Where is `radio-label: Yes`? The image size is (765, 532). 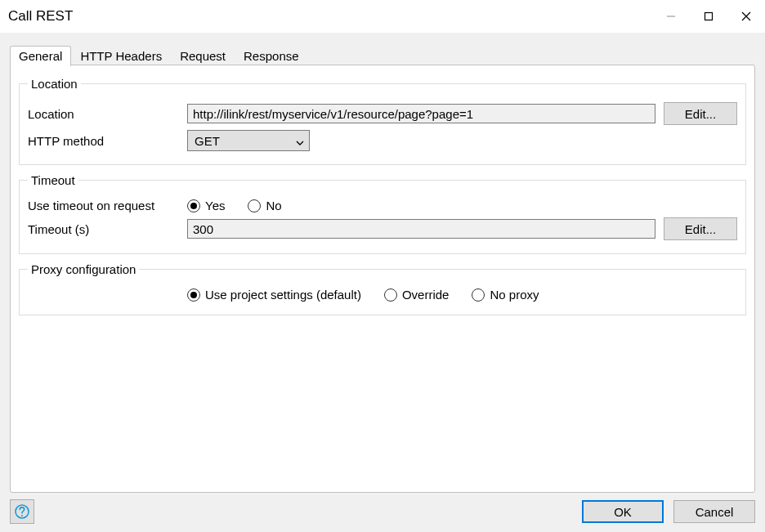 radio-label: Yes is located at coordinates (215, 206).